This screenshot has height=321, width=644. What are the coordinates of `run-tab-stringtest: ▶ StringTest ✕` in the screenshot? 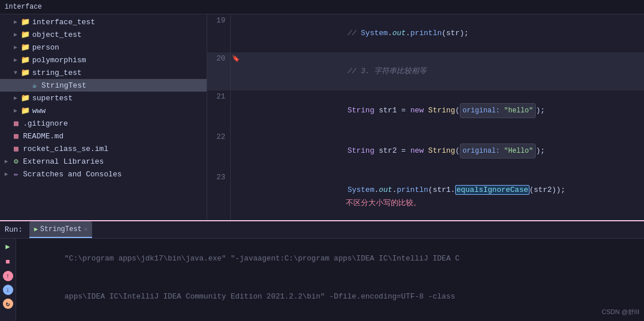 It's located at (61, 229).